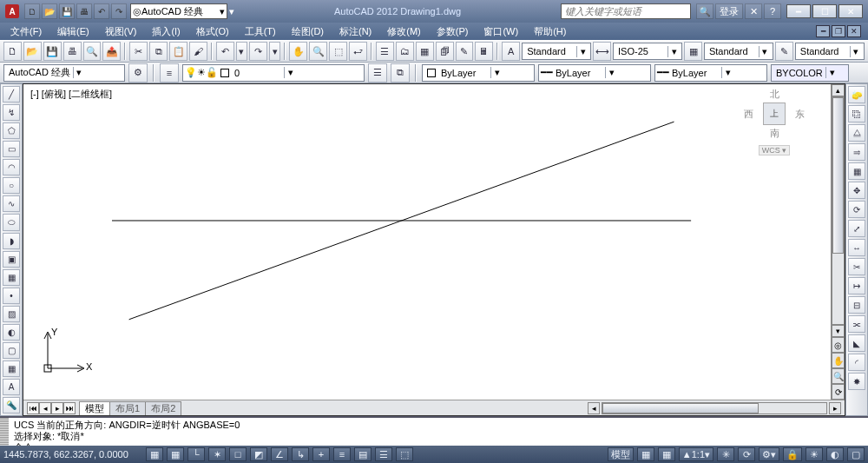 This screenshot has width=868, height=463. I want to click on ortho-button: └, so click(196, 454).